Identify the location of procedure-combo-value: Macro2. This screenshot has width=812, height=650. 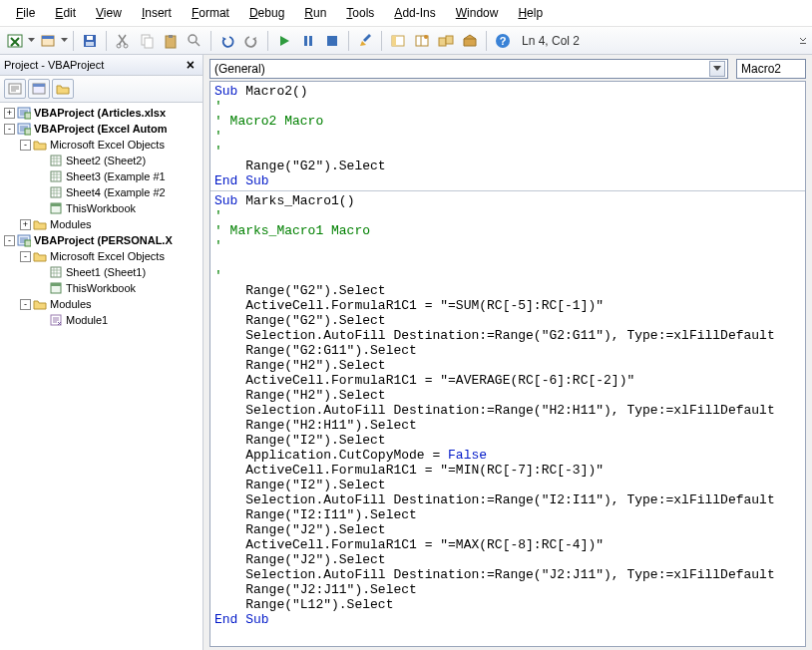
(761, 69).